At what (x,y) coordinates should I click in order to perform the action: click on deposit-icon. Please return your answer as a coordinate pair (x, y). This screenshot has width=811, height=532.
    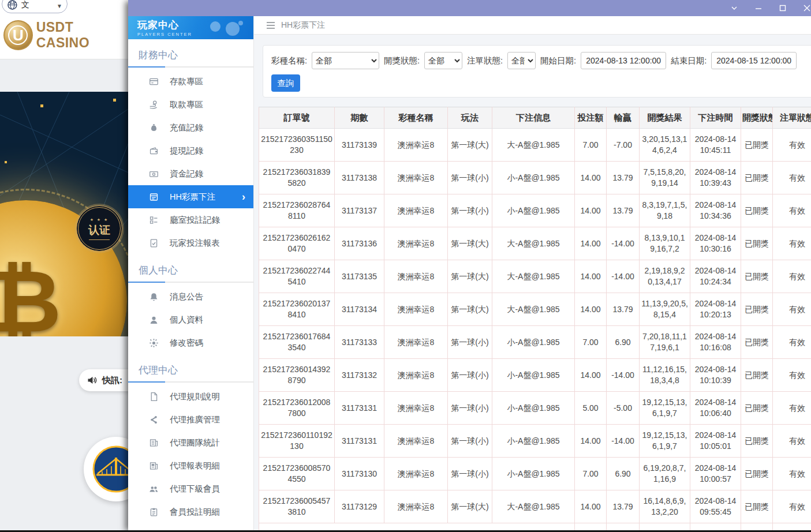
    Looking at the image, I should click on (154, 82).